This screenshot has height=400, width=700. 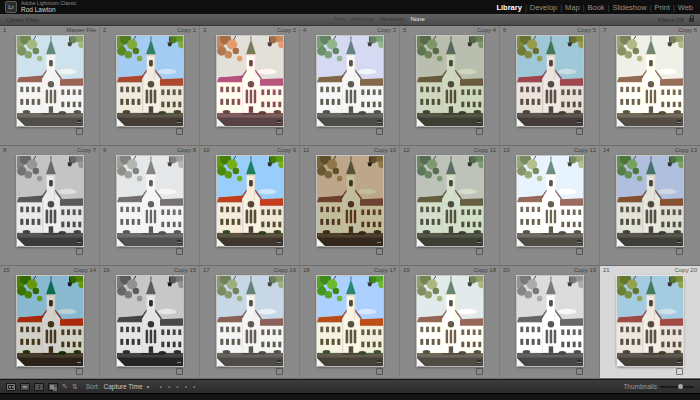 I want to click on grid-cell-dark-dramatic: 15Copy 14· · · · ·, so click(x=50, y=322).